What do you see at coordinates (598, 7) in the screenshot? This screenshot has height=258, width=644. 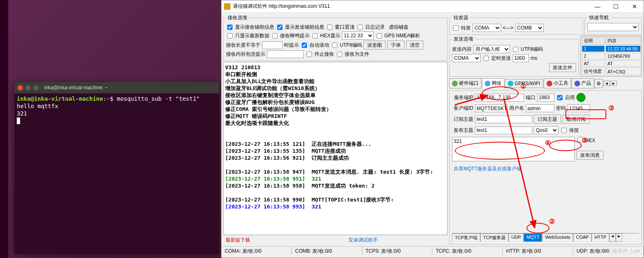 I see `minimize-button: —` at bounding box center [598, 7].